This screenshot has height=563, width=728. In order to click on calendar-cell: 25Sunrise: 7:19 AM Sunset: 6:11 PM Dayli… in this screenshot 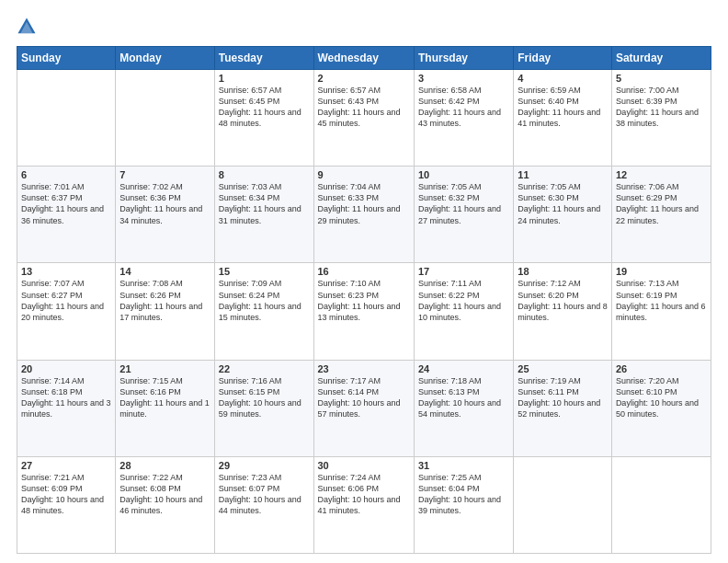, I will do `click(563, 408)`.